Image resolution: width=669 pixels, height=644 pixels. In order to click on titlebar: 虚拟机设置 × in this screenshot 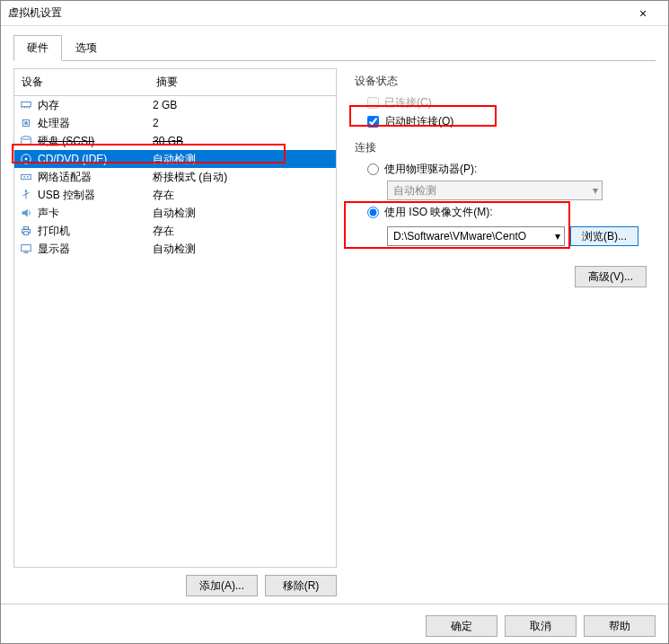, I will do `click(334, 13)`.